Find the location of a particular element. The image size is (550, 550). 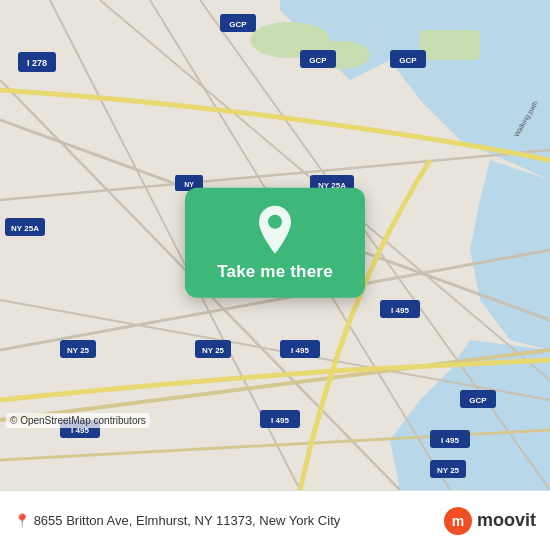

bottom-bar: 📍 8655 Britton Ave, Elmhurst, NY 11373, … is located at coordinates (275, 520).